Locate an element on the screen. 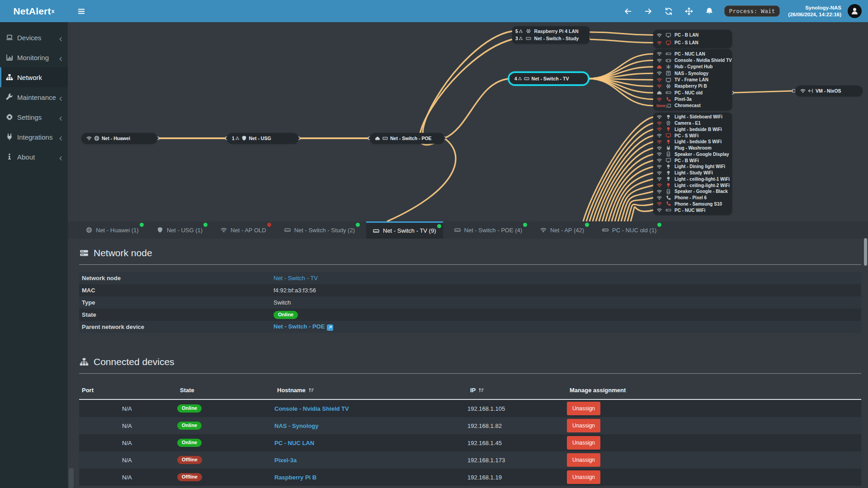 The height and width of the screenshot is (488, 868). user-avatar is located at coordinates (854, 11).